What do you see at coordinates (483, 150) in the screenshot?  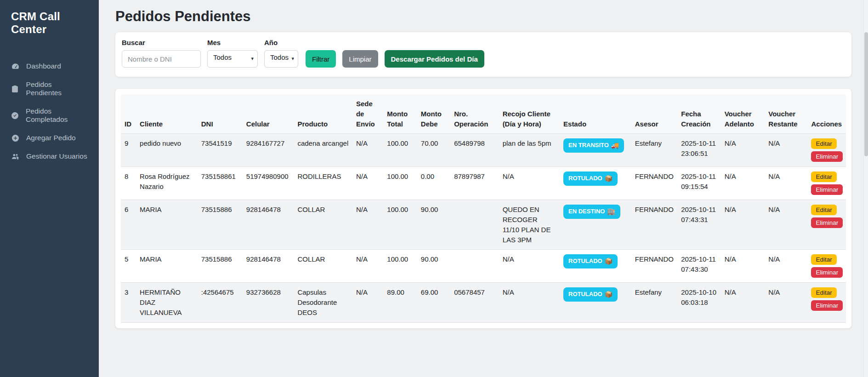 I see `table-row: 9 pedido nuevo 73541519 9284167727 caden…` at bounding box center [483, 150].